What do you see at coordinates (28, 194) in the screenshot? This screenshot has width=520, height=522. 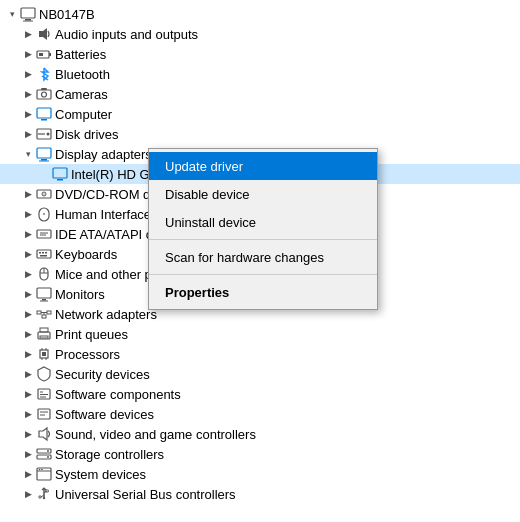 I see `expand-icon-dvd: ▶` at bounding box center [28, 194].